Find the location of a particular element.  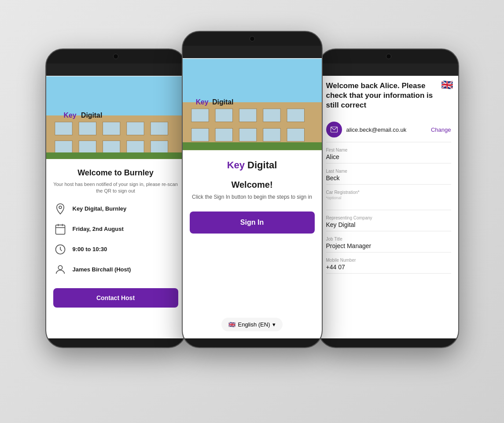

email-row: alice.beck@email.co.uk Change is located at coordinates (389, 130).